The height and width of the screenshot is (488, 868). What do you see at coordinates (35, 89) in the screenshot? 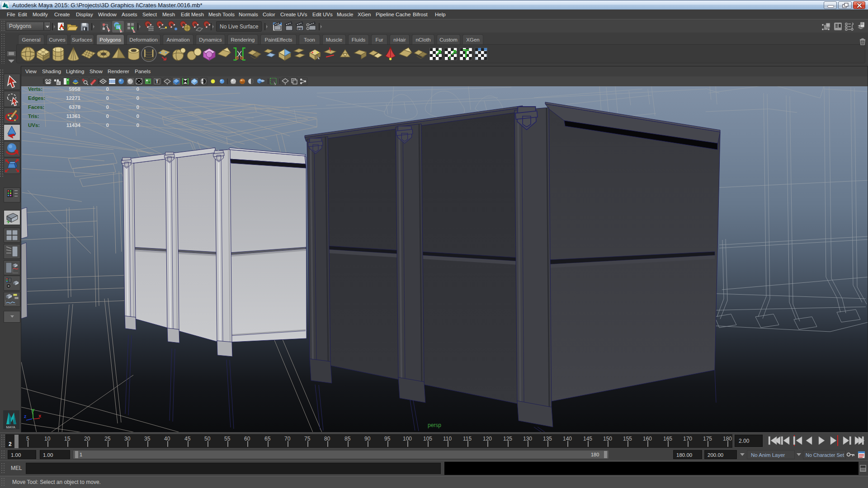
I see `svg-text: Verts:` at bounding box center [35, 89].